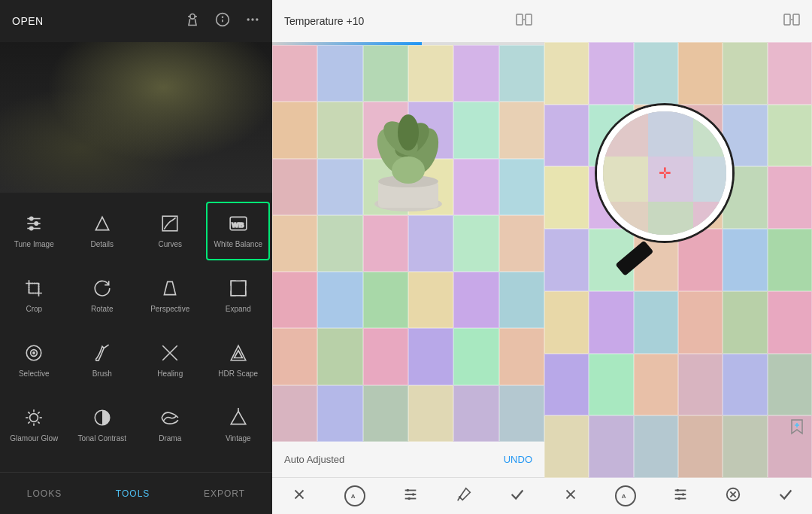 The height and width of the screenshot is (514, 812). I want to click on auto-adjusted-bar: Auto Adjusted UNDO, so click(408, 460).